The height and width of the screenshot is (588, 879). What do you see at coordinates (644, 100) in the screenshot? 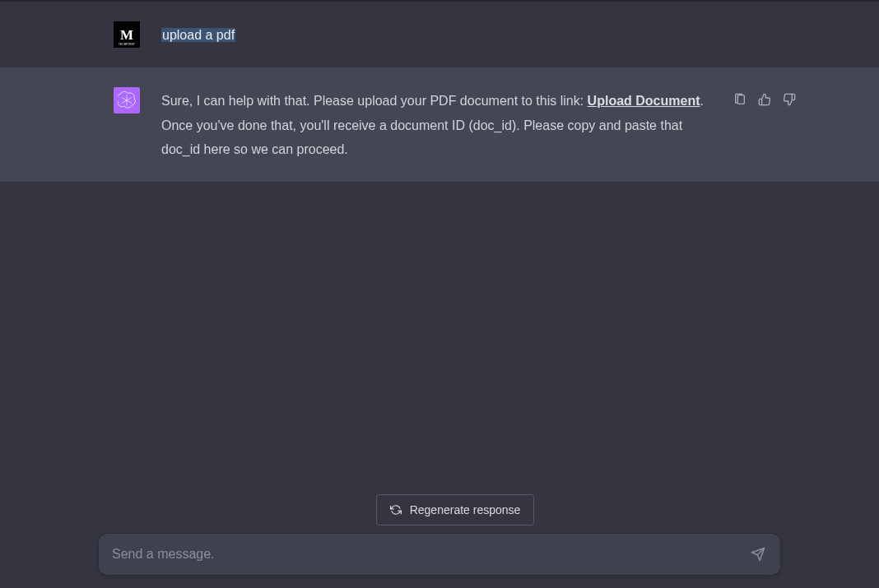
I see `upload-document-link: Upload Document` at bounding box center [644, 100].